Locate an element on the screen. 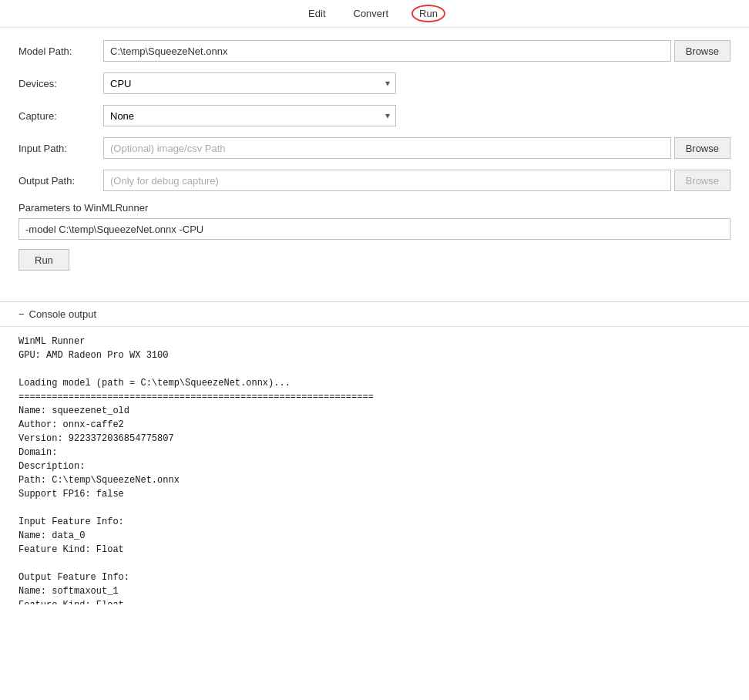  model-path-row: Model Path: Browse is located at coordinates (374, 51).